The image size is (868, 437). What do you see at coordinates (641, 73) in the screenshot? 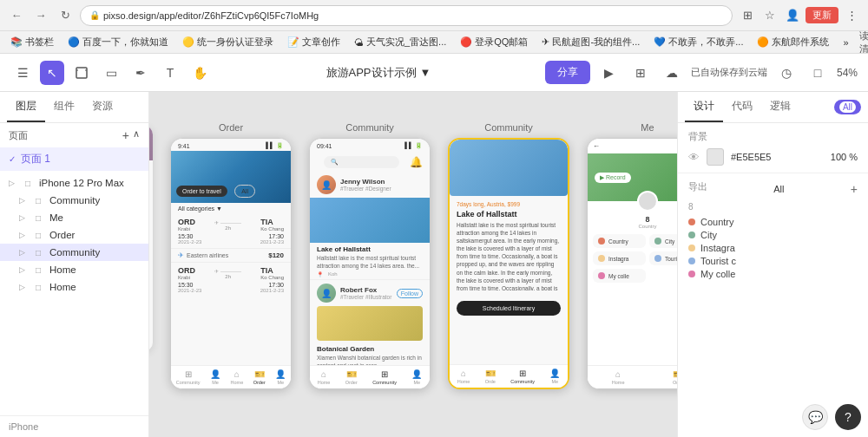
I see `present-button: ⊞` at bounding box center [641, 73].